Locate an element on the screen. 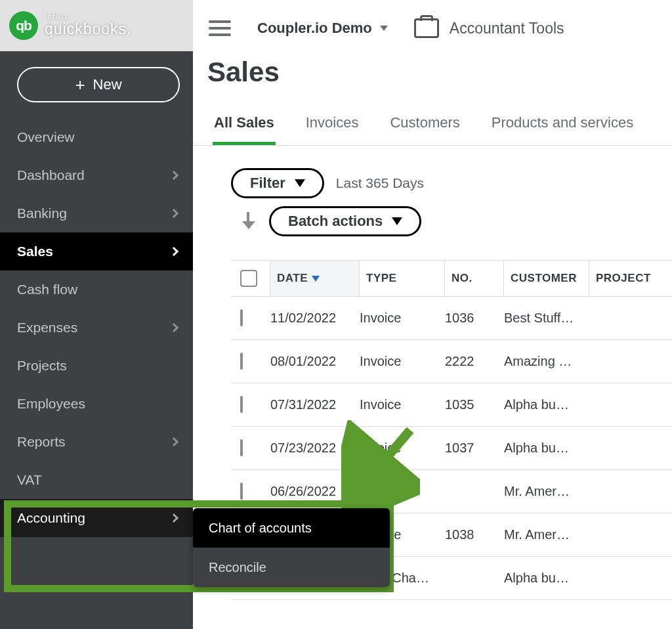 This screenshot has width=672, height=629. tab-all-sales: All Sales is located at coordinates (244, 130).